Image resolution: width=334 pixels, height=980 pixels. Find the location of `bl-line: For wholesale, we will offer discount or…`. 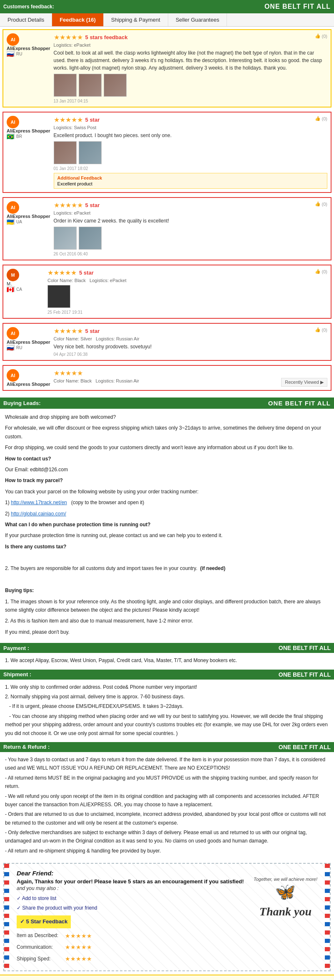

bl-line: For wholesale, we will offer discount or… is located at coordinates (167, 432).